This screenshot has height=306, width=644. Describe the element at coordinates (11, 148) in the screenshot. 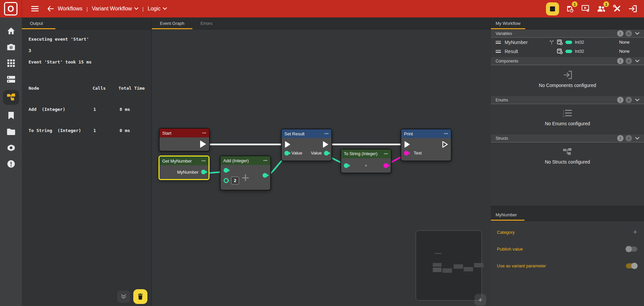

I see `sidebar-item-settings` at that location.